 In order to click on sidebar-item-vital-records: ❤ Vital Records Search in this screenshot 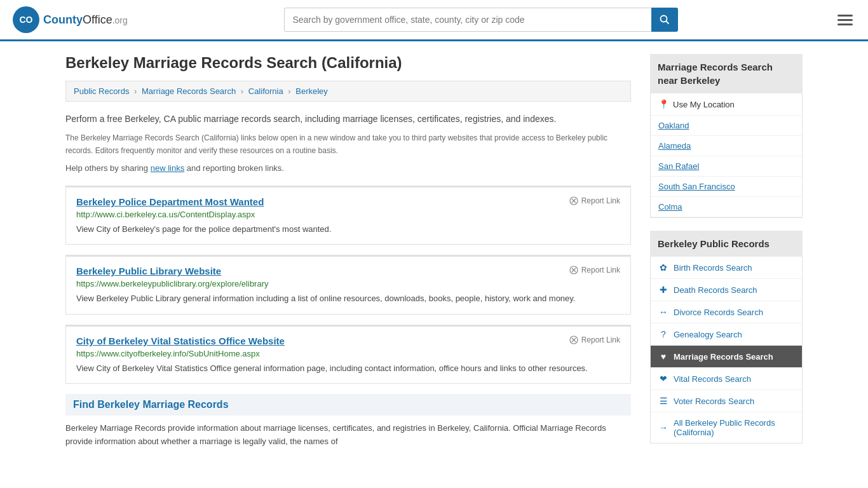, I will do `click(726, 379)`.